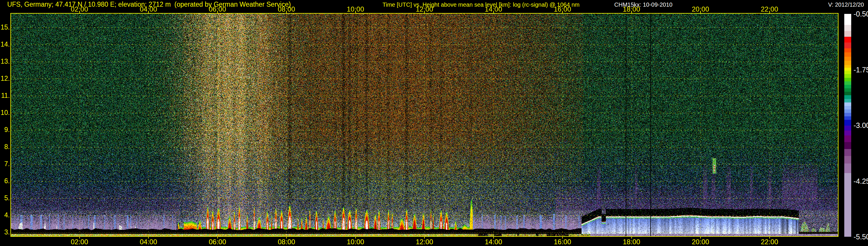  Describe the element at coordinates (861, 237) in the screenshot. I see `colorbar-tick-label: -5.50` at that location.